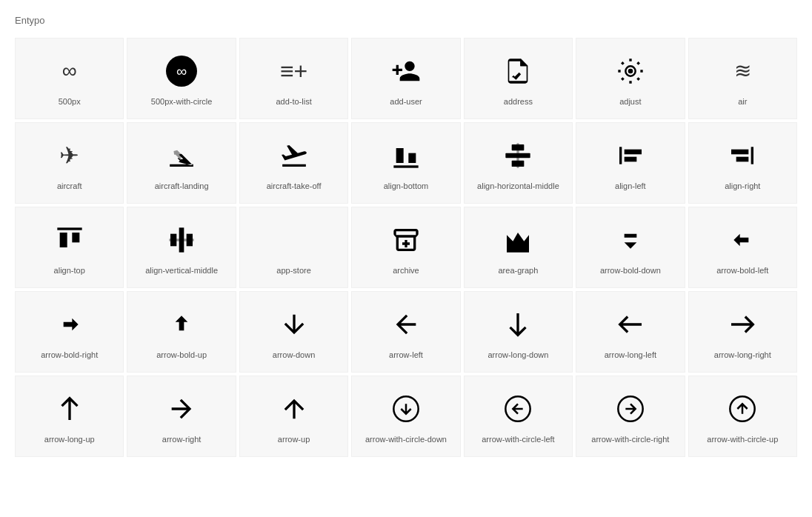 This screenshot has width=812, height=517. Describe the element at coordinates (519, 101) in the screenshot. I see `icon-label: address` at that location.